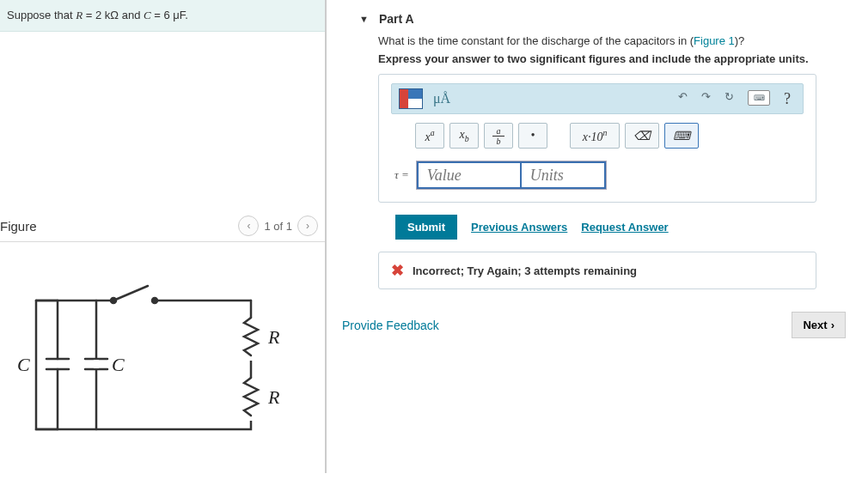 Image resolution: width=856 pixels, height=504 pixels. What do you see at coordinates (273, 397) in the screenshot?
I see `figure-label-R2: R` at bounding box center [273, 397].